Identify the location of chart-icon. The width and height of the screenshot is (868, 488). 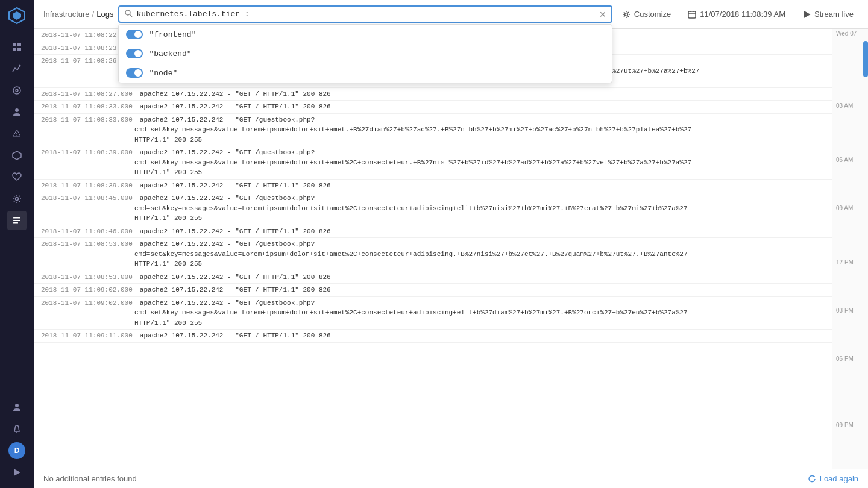
(17, 69).